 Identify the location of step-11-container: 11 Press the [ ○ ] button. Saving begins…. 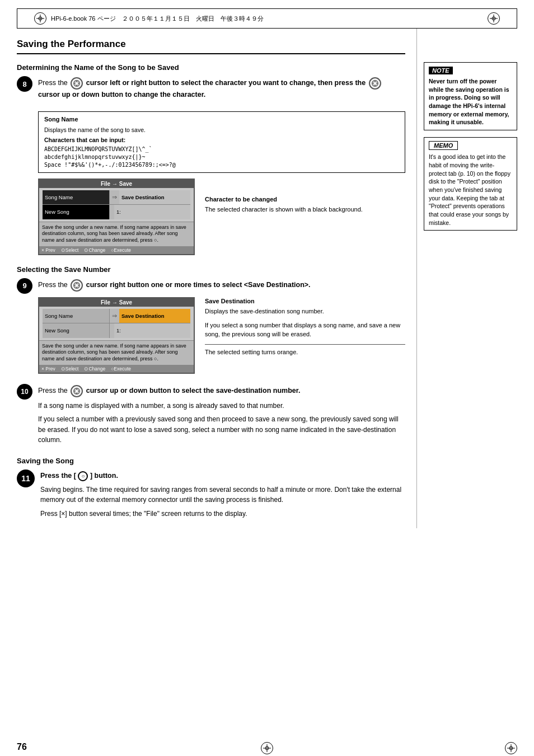
(211, 496).